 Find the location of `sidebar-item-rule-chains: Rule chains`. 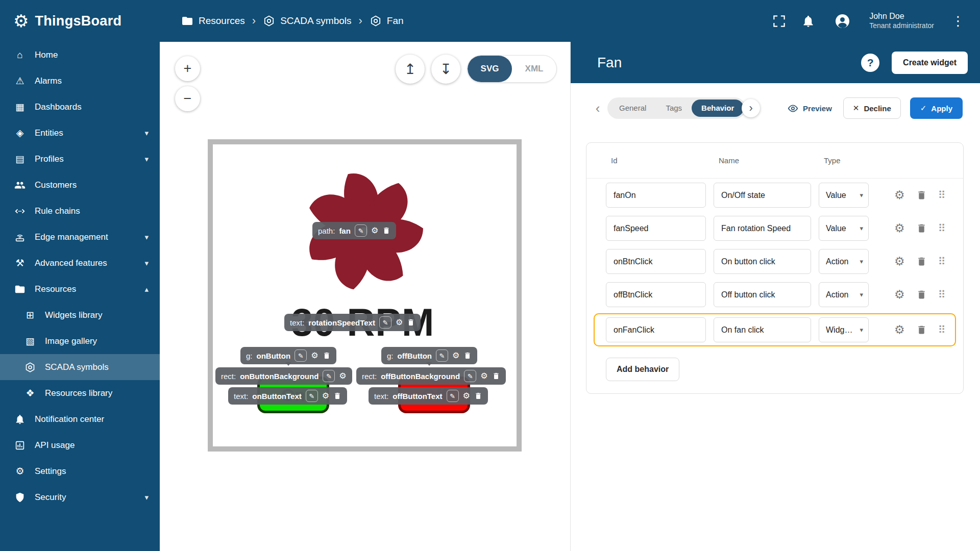

sidebar-item-rule-chains: Rule chains is located at coordinates (80, 211).